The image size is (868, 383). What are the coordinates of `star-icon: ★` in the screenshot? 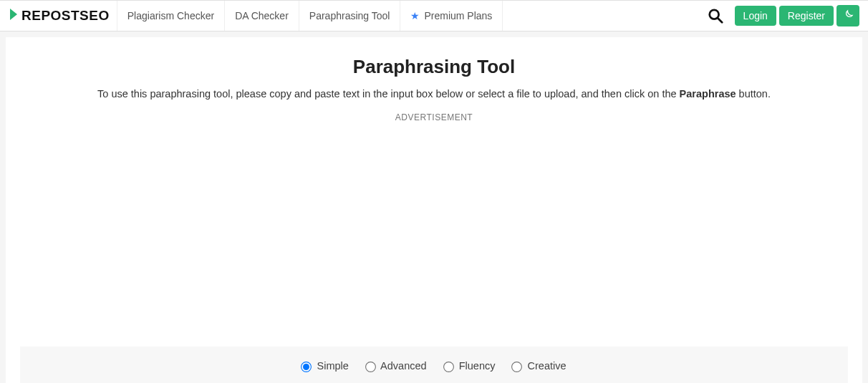 It's located at (415, 16).